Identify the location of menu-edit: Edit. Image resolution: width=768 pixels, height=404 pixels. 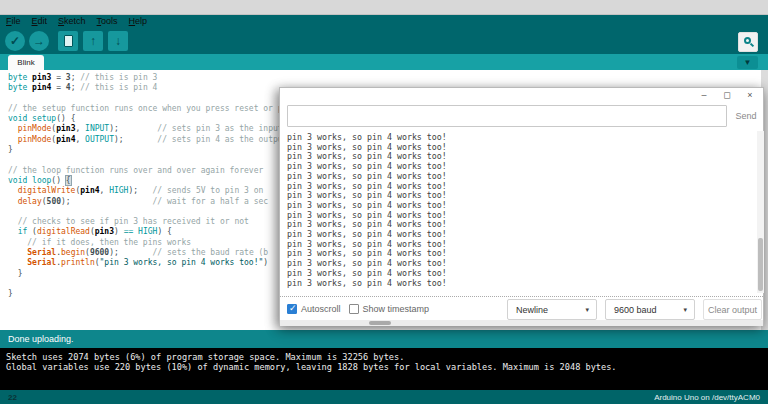
(40, 21).